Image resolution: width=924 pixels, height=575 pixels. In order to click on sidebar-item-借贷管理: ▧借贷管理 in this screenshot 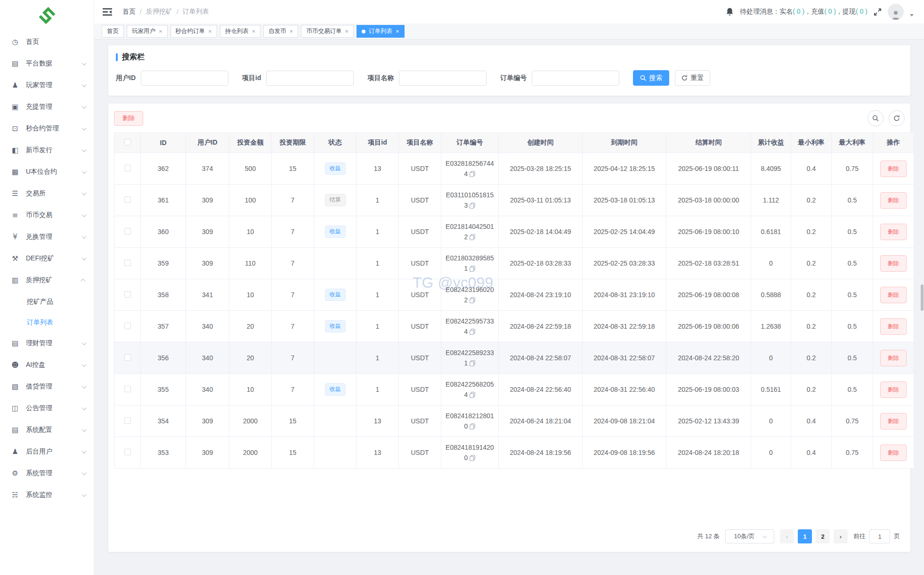, I will do `click(47, 387)`.